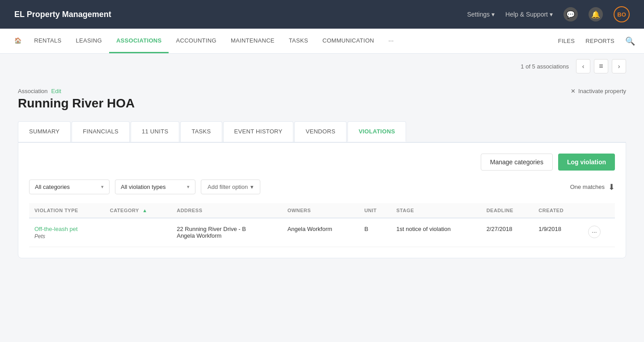 This screenshot has width=644, height=342. I want to click on tab-tasks: TASKS, so click(201, 132).